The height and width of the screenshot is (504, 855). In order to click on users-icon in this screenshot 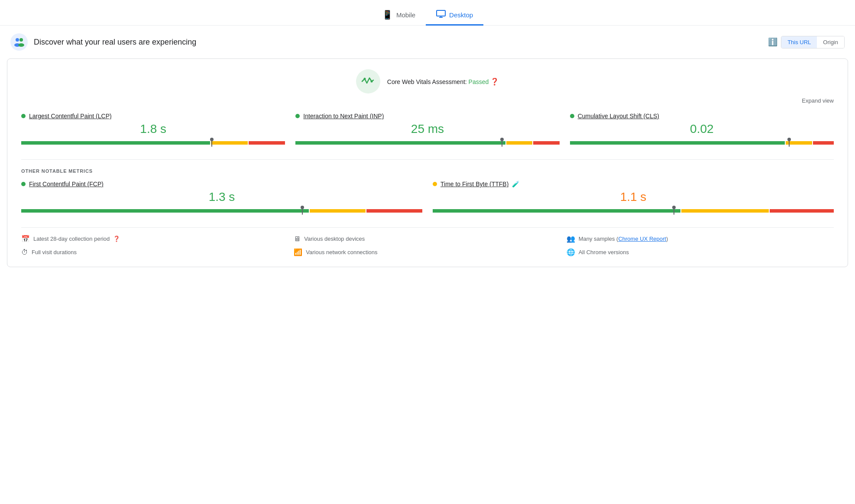, I will do `click(19, 42)`.